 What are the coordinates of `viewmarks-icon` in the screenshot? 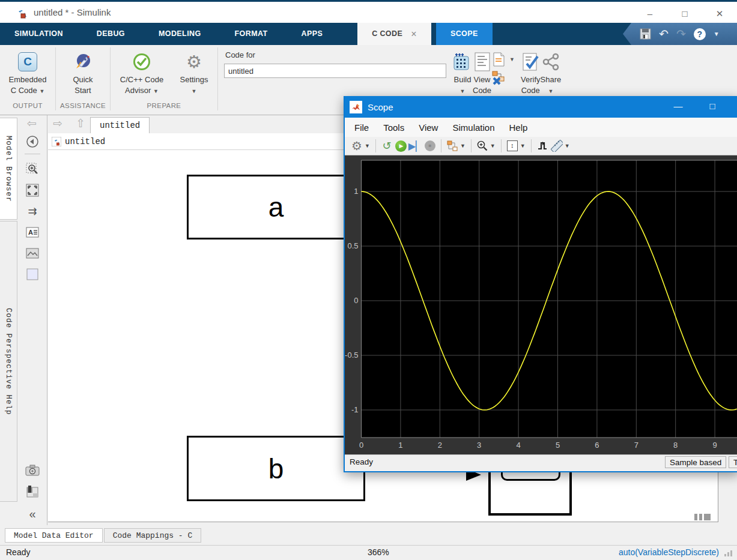 It's located at (32, 492).